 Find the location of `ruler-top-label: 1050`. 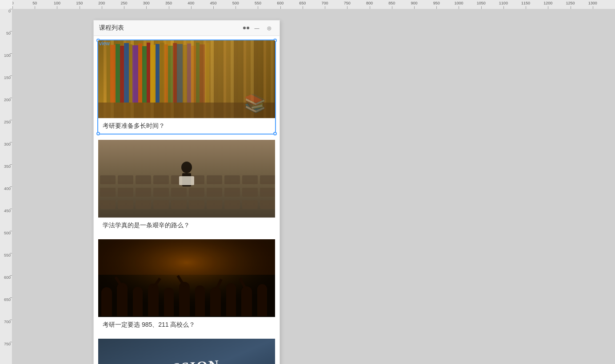

ruler-top-label: 1050 is located at coordinates (481, 3).